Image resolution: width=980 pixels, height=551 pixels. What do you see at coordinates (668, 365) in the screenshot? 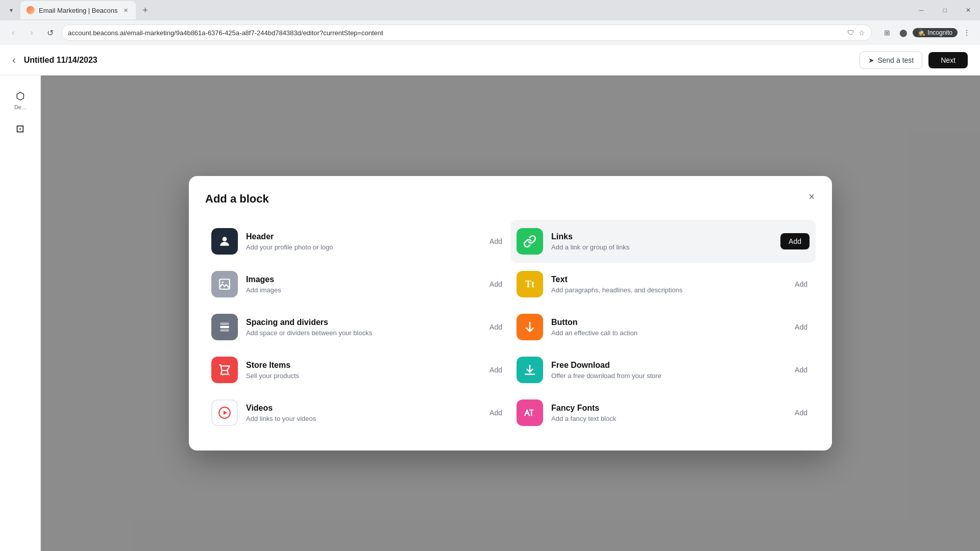
I see `free-download-block-name: Free Download` at bounding box center [668, 365].